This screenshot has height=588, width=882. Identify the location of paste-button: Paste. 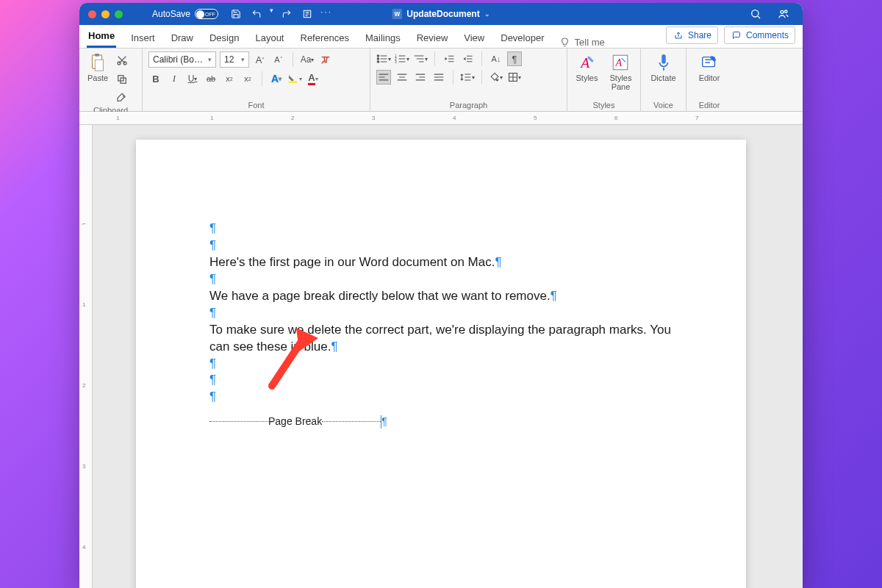
(98, 68).